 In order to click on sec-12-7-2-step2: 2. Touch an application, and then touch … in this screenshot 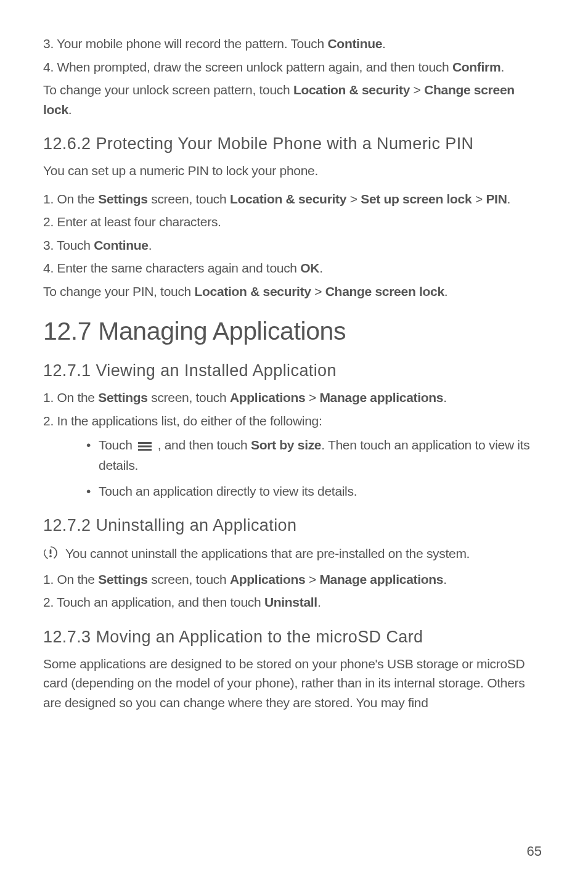, I will do `click(294, 602)`.